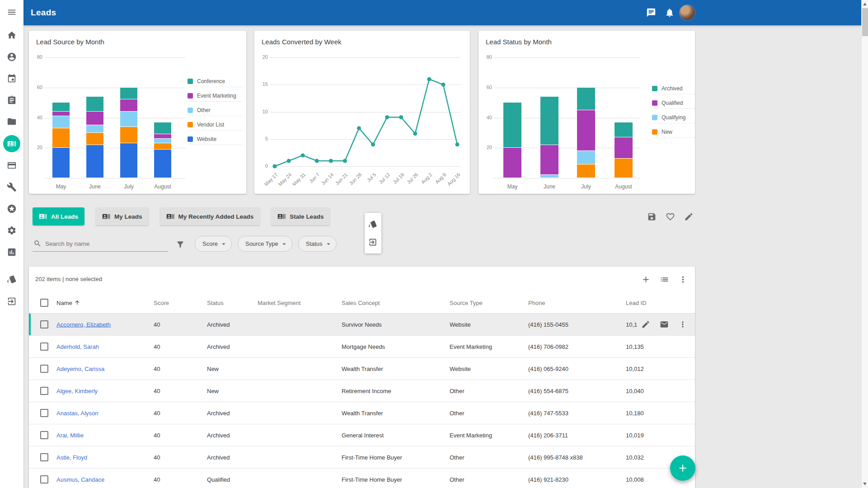  What do you see at coordinates (362, 324) in the screenshot?
I see `table-row: Accornero, Elizabeth40ArchivedSurvivor N…` at bounding box center [362, 324].